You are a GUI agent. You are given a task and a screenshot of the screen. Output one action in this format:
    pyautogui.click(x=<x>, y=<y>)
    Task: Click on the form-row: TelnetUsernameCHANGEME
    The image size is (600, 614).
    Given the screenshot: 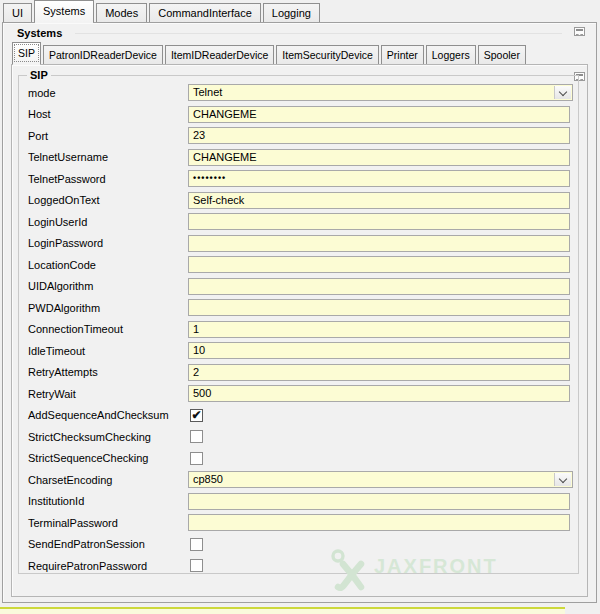 What is the action you would take?
    pyautogui.click(x=300, y=158)
    